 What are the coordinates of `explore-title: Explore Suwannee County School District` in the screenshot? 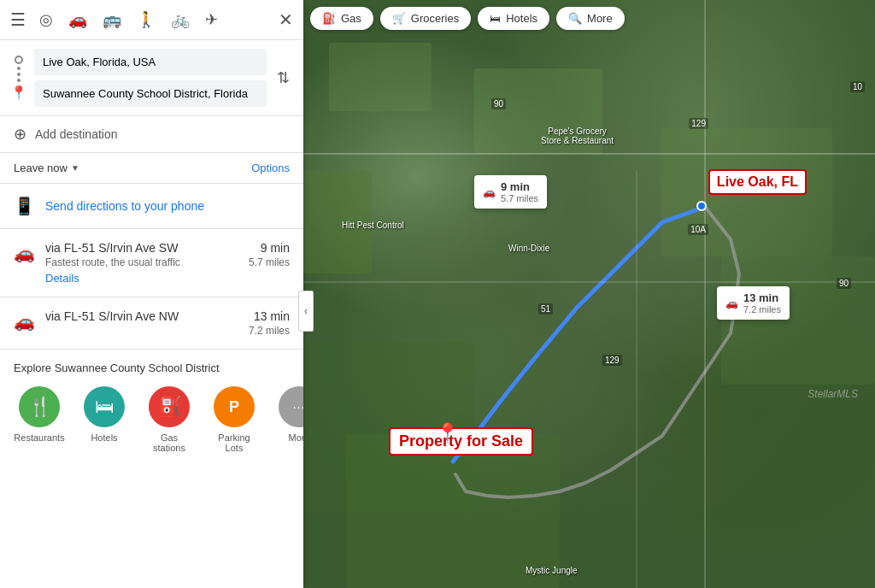 It's located at (152, 368).